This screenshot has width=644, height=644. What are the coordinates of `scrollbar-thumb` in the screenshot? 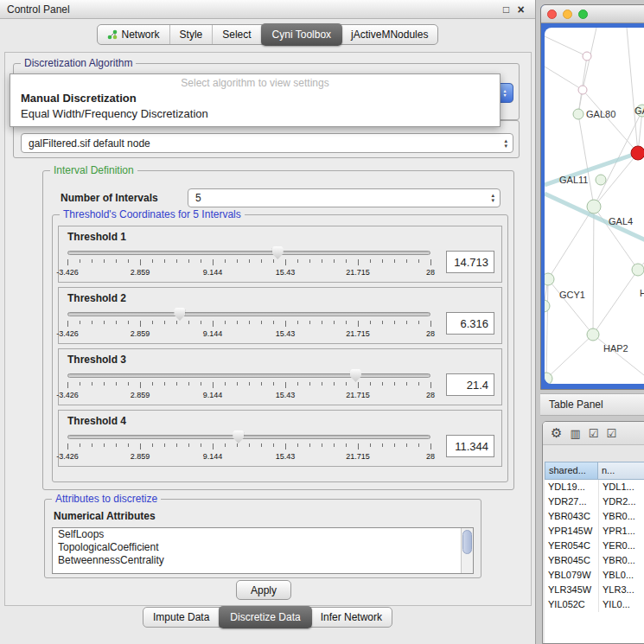 It's located at (467, 542).